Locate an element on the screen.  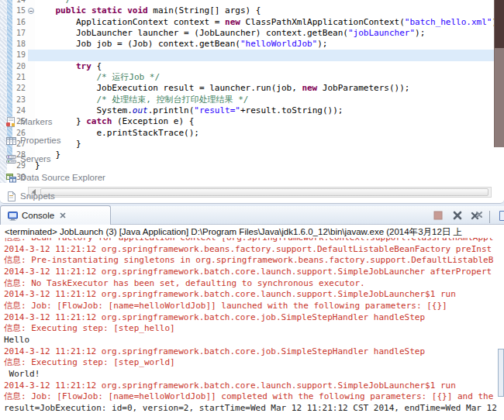
code-segment: ClassPathXmlApplicationContext( is located at coordinates (323, 22).